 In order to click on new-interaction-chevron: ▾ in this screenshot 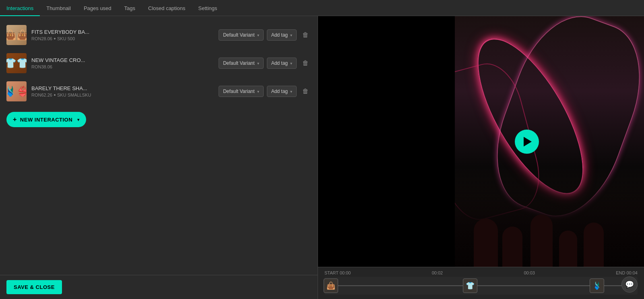, I will do `click(78, 120)`.